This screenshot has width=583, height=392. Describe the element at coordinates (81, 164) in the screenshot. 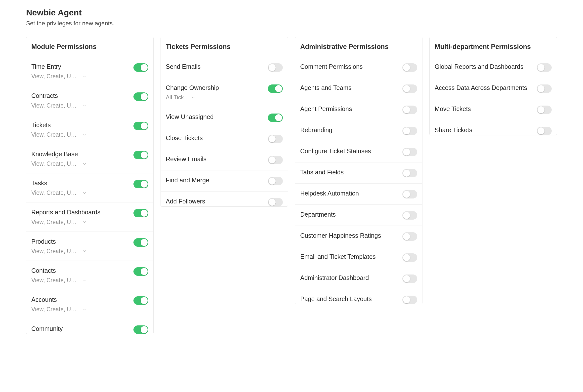

I see `permission-dropdown-knowledge-base: View, Create, Upd...` at that location.